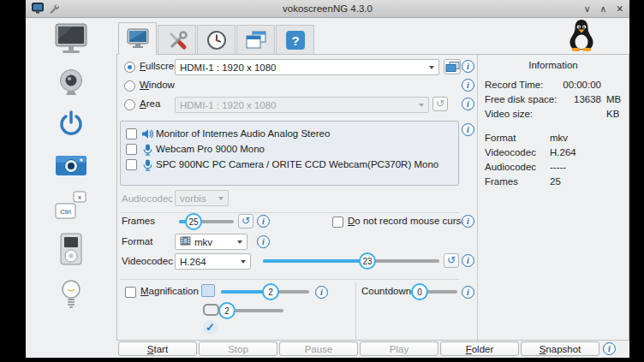  I want to click on minimize-button: ∨, so click(587, 9).